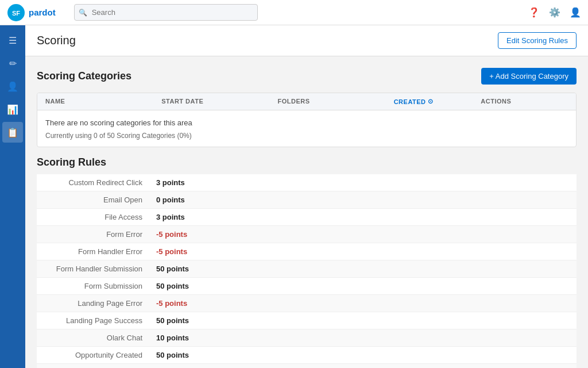 The image size is (588, 368). I want to click on table-row: Email Open0 points, so click(307, 200).